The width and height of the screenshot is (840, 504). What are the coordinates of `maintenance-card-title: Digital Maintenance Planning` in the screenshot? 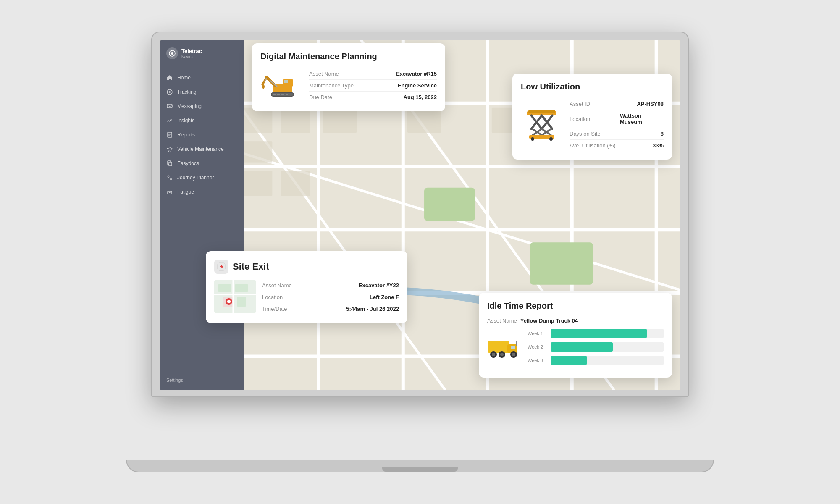 It's located at (349, 56).